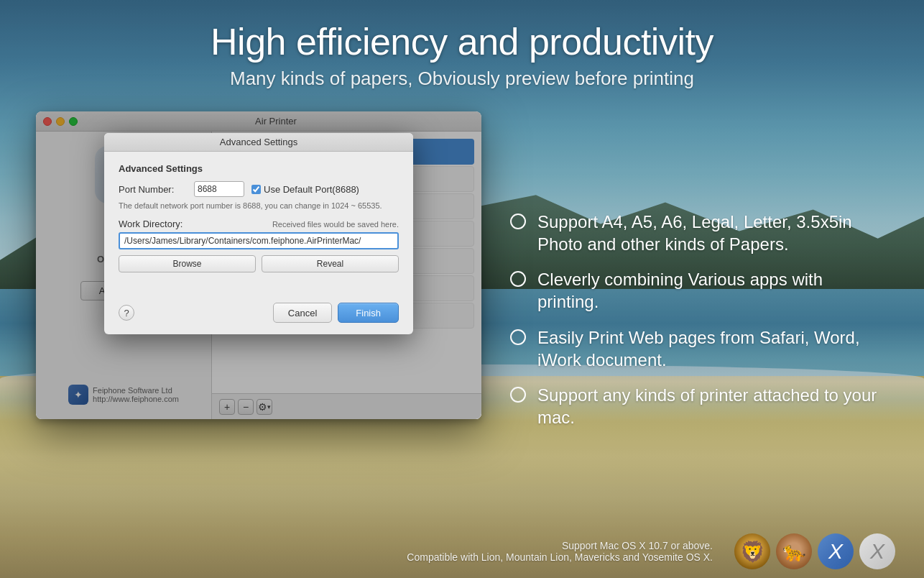 Image resolution: width=924 pixels, height=578 pixels. What do you see at coordinates (259, 224) in the screenshot?
I see `dialog-body: Advanced Settings Port Number: Use Defau…` at bounding box center [259, 224].